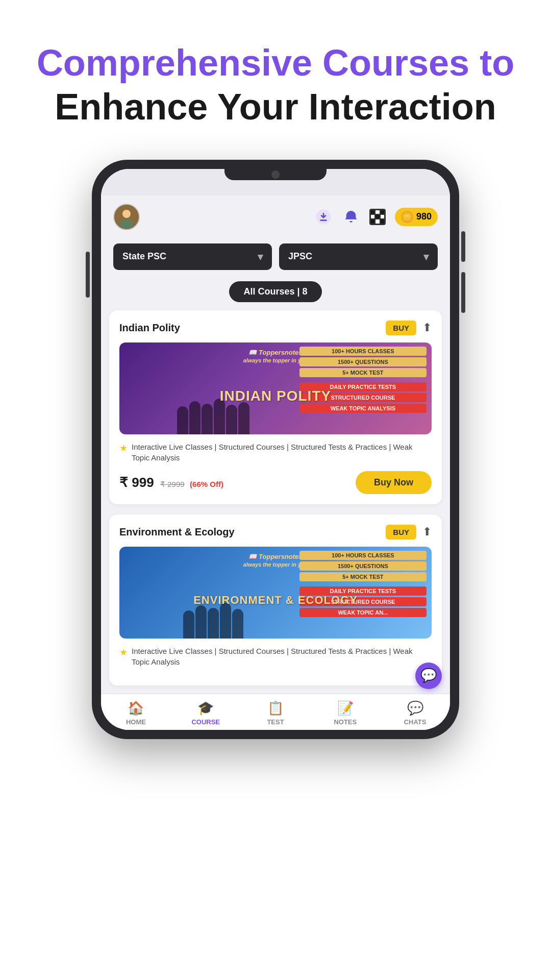  Describe the element at coordinates (276, 217) in the screenshot. I see `app-header: 🪙 980` at that location.